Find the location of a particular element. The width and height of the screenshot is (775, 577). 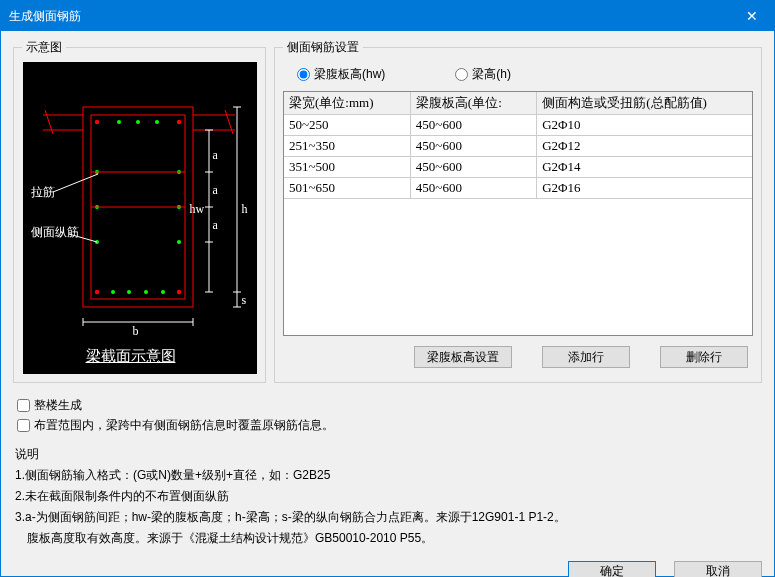

help-line-1: 1.侧面钢筋输入格式：(G或N)数量+级别+直径，如：G2B25 is located at coordinates (388, 476).